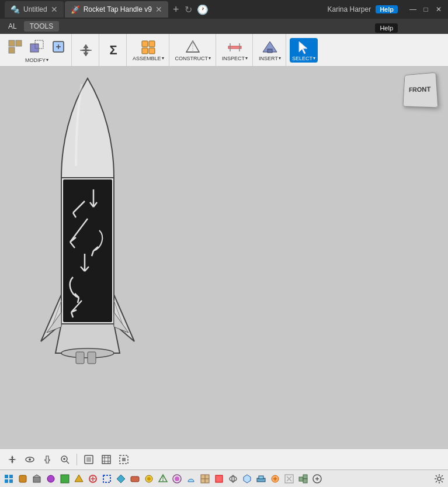 Image resolution: width=448 pixels, height=487 pixels. Describe the element at coordinates (203, 9) in the screenshot. I see `clock-icon: 🕐` at that location.